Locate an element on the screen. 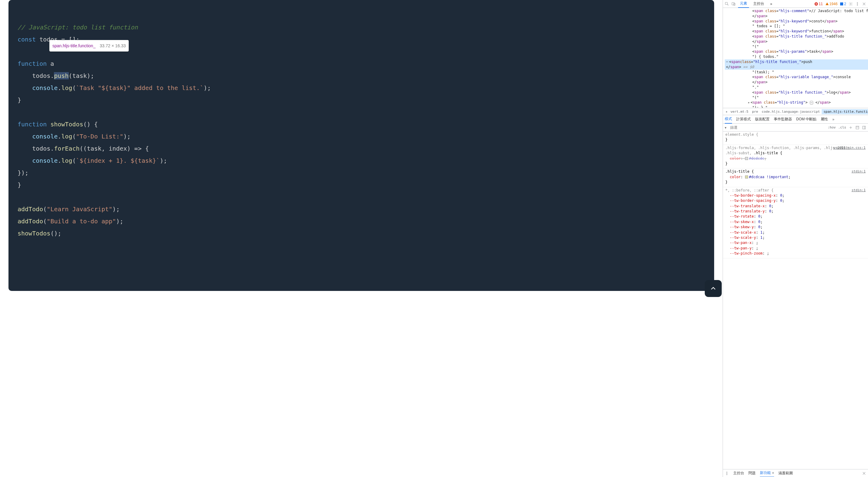 Image resolution: width=868 pixels, height=477 pixels. rule-hljs-formula: vs2015.min.css:1 .hljs-formula, .hljs-fu… is located at coordinates (795, 157).